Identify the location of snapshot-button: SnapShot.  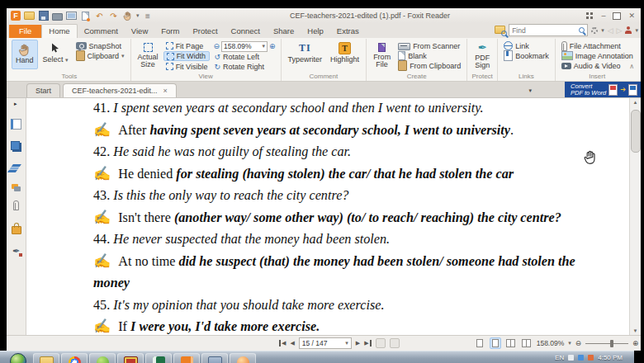
(101, 46).